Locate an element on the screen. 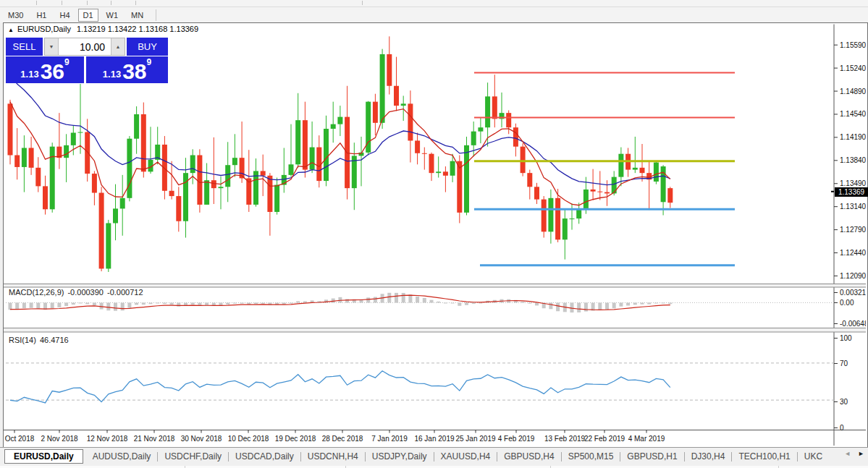 The height and width of the screenshot is (468, 868). price-tick-label: 1.15240 is located at coordinates (853, 68).